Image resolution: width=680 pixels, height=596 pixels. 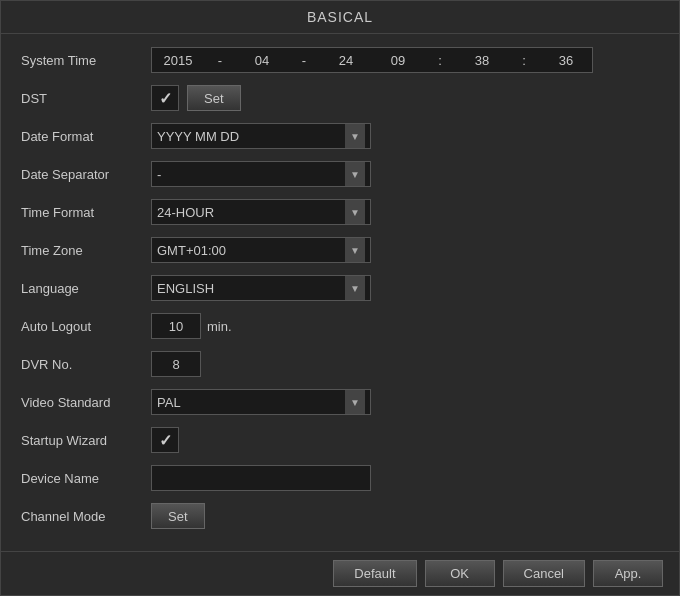 What do you see at coordinates (86, 98) in the screenshot?
I see `dst-label: DST` at bounding box center [86, 98].